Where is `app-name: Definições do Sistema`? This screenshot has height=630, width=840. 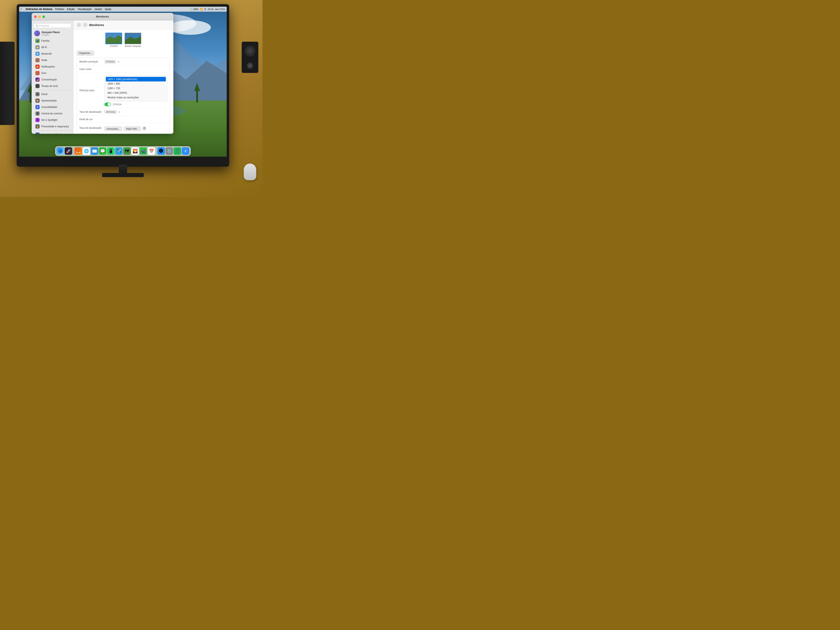 app-name: Definições do Sistema is located at coordinates (39, 9).